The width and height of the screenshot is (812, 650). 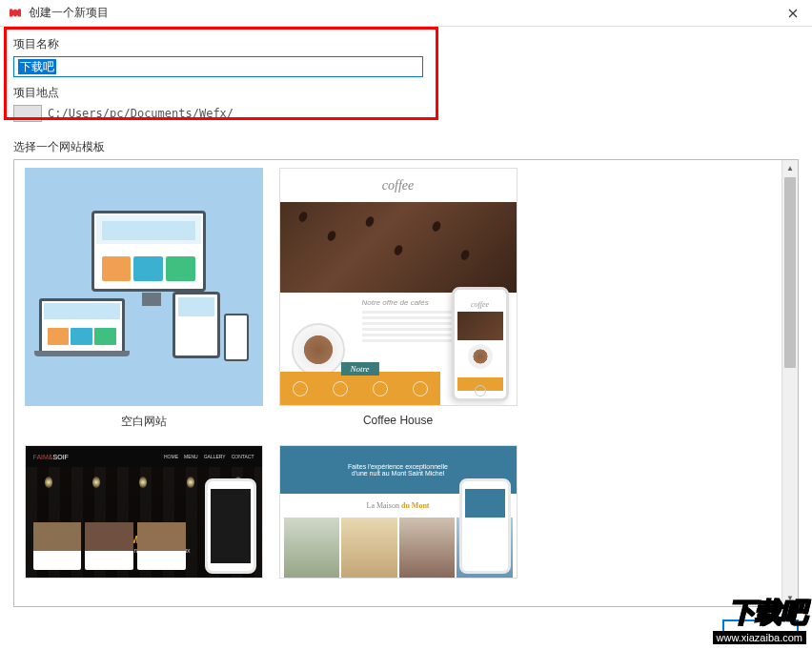 What do you see at coordinates (318, 350) in the screenshot?
I see `cup-icon` at bounding box center [318, 350].